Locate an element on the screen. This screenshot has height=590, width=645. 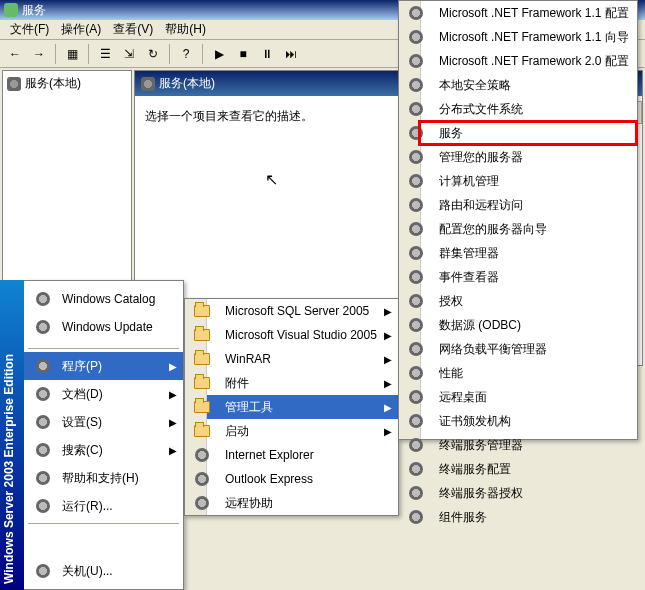
admin-item-rdp: 远程桌面 is located at coordinates (529, 397).